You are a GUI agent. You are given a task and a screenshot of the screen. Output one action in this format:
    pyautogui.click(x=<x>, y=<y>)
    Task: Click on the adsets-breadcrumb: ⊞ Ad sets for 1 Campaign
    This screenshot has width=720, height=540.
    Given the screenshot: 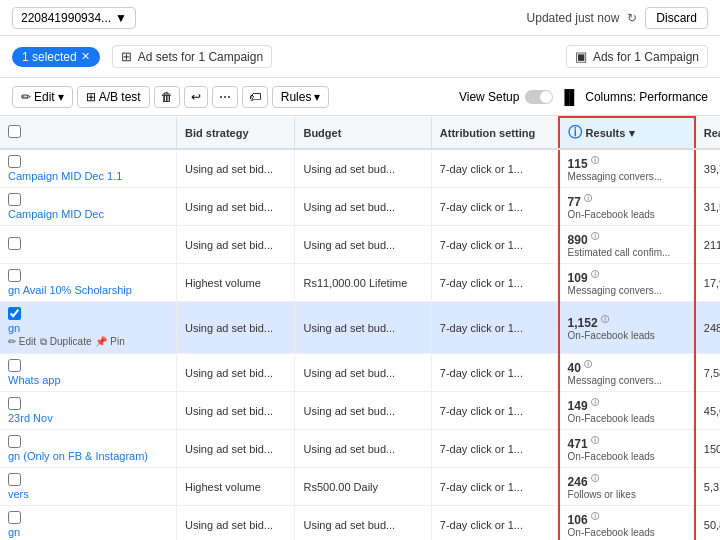 What is the action you would take?
    pyautogui.click(x=192, y=56)
    